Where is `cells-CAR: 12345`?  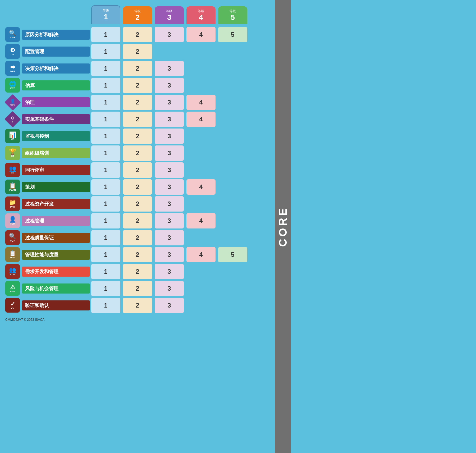
cells-CAR: 12345 is located at coordinates (188, 35).